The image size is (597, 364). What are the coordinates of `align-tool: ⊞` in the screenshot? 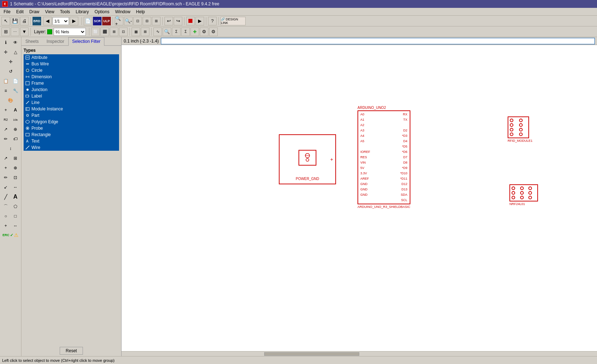 It's located at (15, 158).